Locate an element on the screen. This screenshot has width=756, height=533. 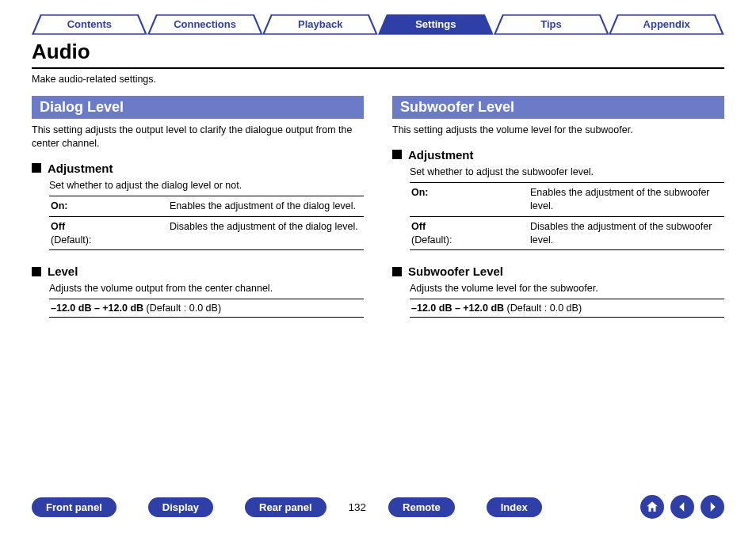
link-rear-panel: Rear panel is located at coordinates (285, 507).